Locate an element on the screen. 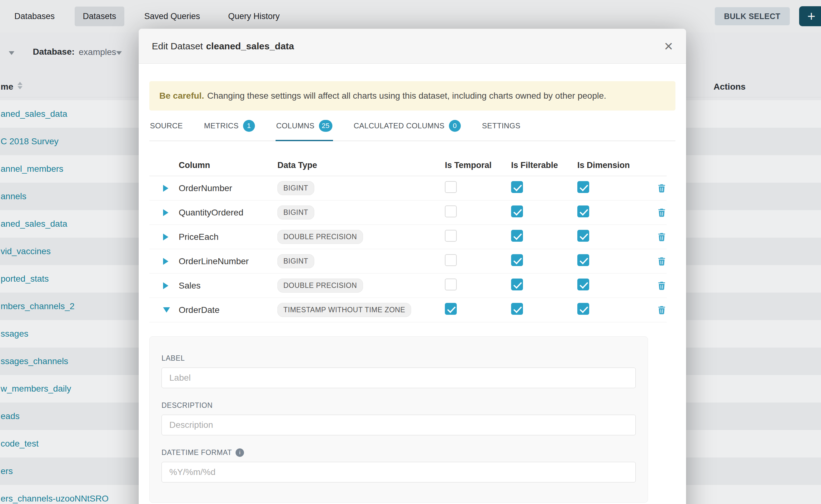  label-input is located at coordinates (398, 378).